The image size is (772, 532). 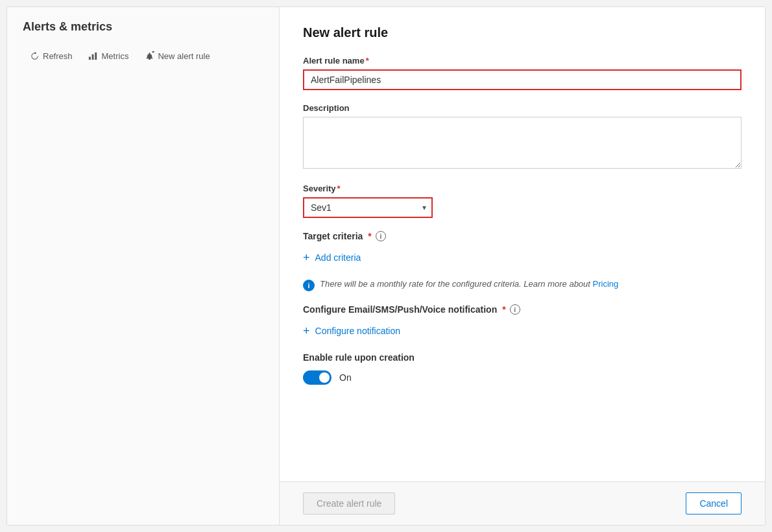 What do you see at coordinates (522, 137) in the screenshot?
I see `description-group: Description` at bounding box center [522, 137].